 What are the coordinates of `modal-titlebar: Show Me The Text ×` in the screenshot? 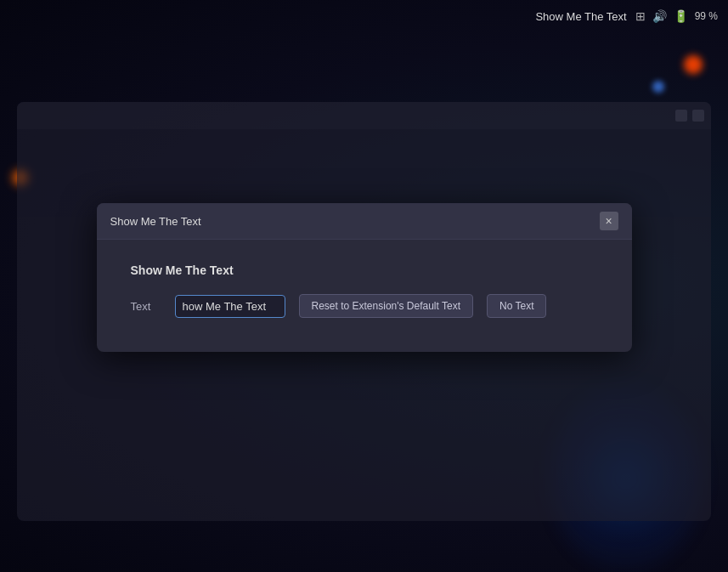 It's located at (364, 221).